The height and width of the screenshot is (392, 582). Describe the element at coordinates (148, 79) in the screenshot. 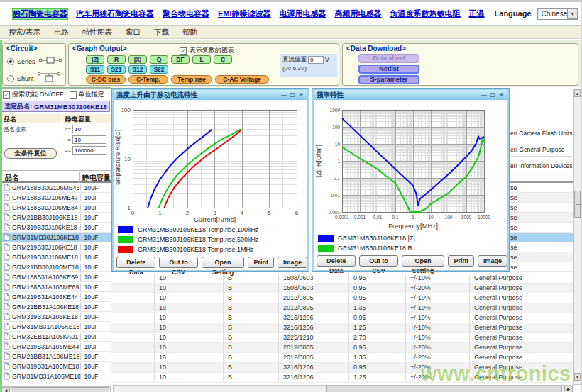

I see `char-button-1: C-Temp.` at that location.